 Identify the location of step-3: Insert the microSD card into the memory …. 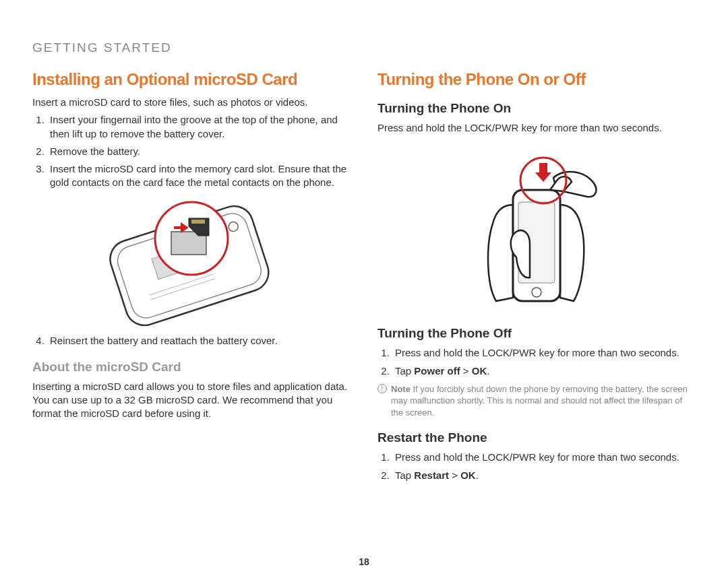
(199, 176).